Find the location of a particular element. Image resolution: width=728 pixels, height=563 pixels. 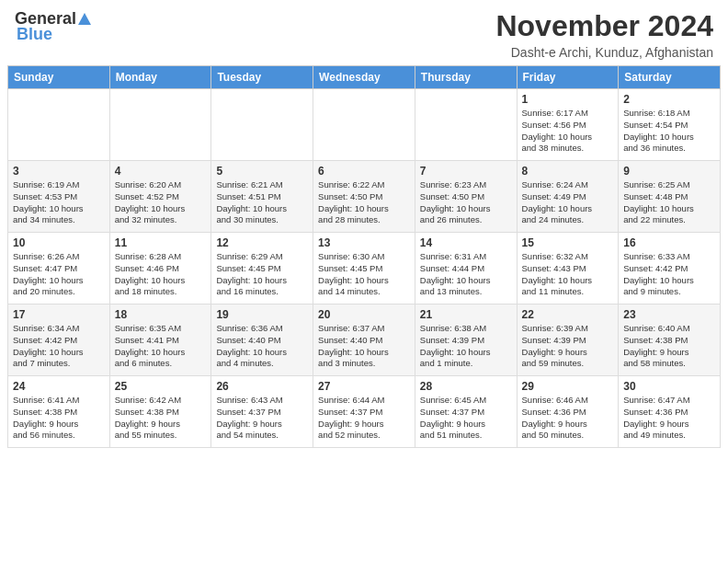

day-info: Sunrise: 6:41 AM Sunset: 4:38 PM Dayligh… is located at coordinates (59, 418).